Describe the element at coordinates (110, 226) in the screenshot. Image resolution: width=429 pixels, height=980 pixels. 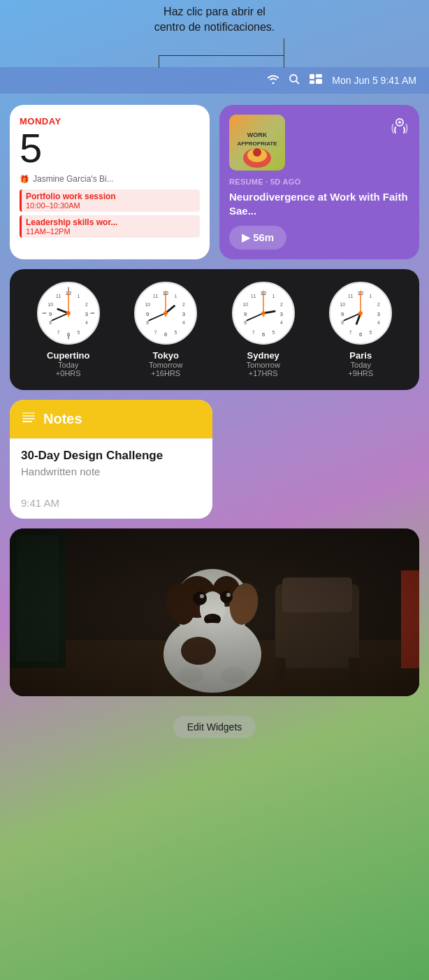
I see `calendar-event-2: Leadership skills wor... 11AM–12PM` at that location.